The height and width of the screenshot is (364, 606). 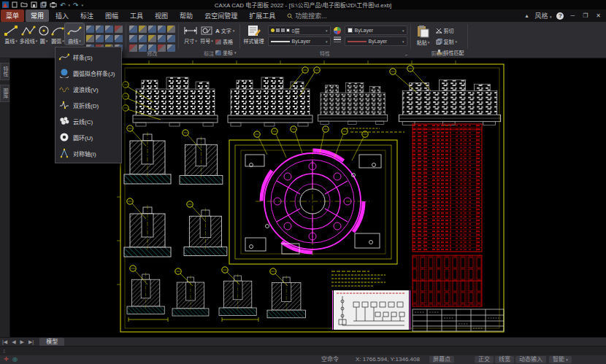 What do you see at coordinates (83, 5) in the screenshot?
I see `redo-caret-icon: ▾` at bounding box center [83, 5].